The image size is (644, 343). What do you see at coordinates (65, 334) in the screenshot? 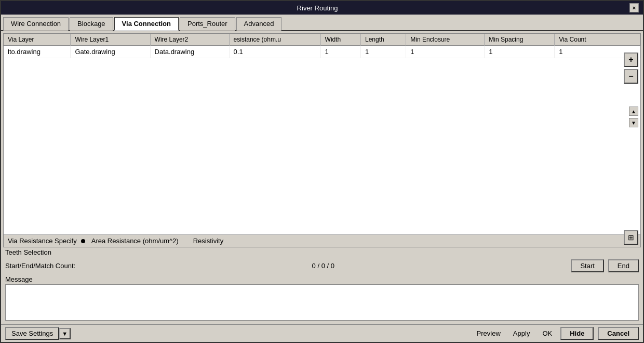
I see `save-dropdown-button: ▼` at bounding box center [65, 334].